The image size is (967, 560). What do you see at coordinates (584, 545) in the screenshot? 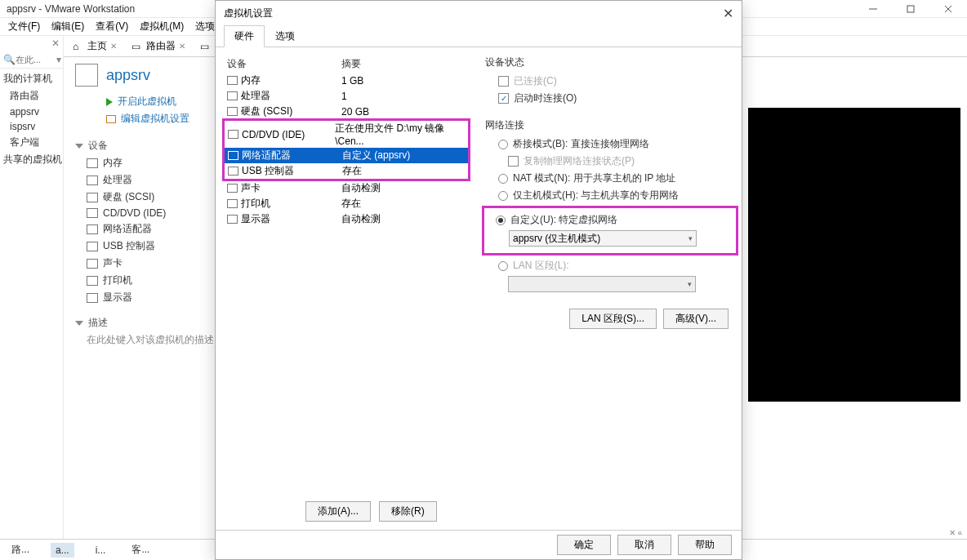
I see `ok-button: 确定` at bounding box center [584, 545].